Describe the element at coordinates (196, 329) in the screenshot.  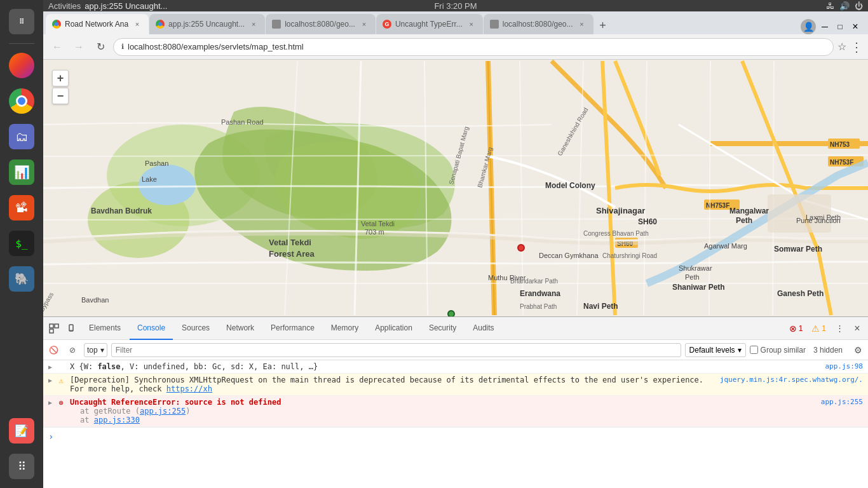
I see `devtools-tab-sources: Sources` at that location.